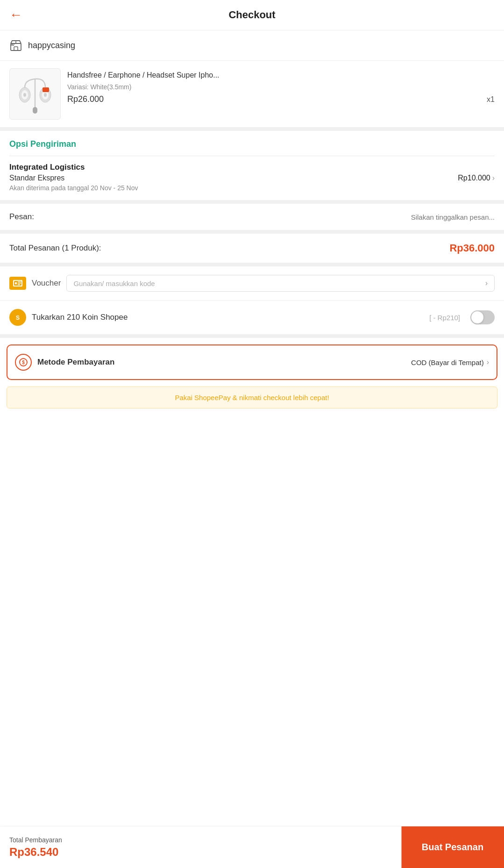  Describe the element at coordinates (46, 283) in the screenshot. I see `voucher-label: Voucher` at that location.